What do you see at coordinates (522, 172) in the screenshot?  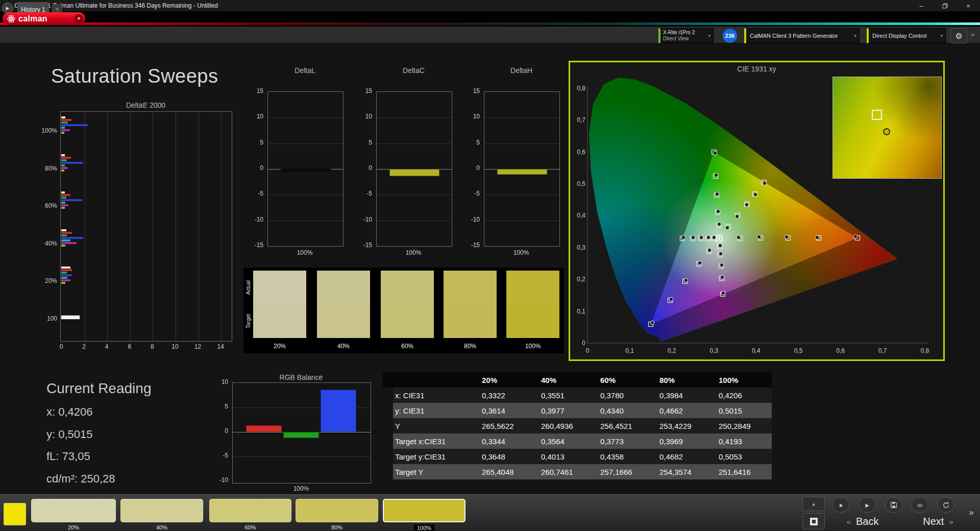 I see `deltah-bar` at bounding box center [522, 172].